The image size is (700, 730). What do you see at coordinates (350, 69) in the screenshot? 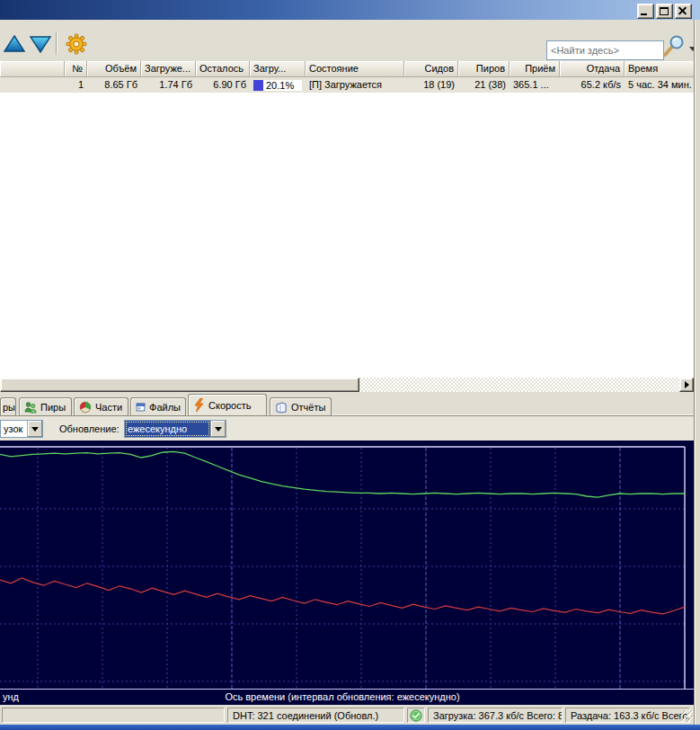
I see `torrent-list-header: № Объём Загруже... Осталось Загру... Сос…` at bounding box center [350, 69].